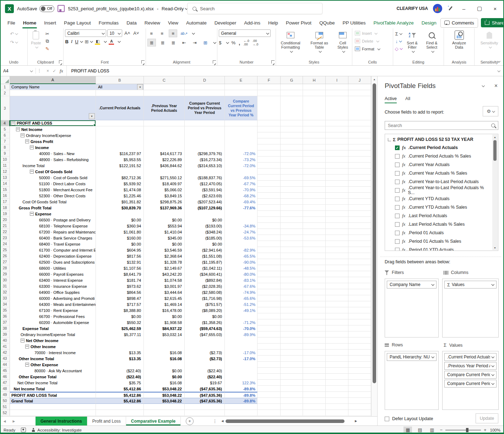 This screenshot has width=504, height=434. Describe the element at coordinates (120, 153) in the screenshot. I see `cell: $116,237.97` at that location.